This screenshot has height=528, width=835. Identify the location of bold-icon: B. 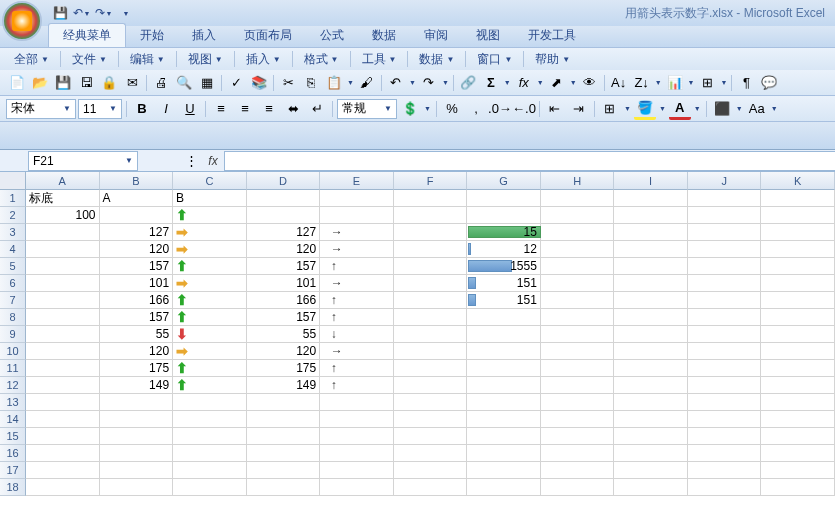
(142, 109).